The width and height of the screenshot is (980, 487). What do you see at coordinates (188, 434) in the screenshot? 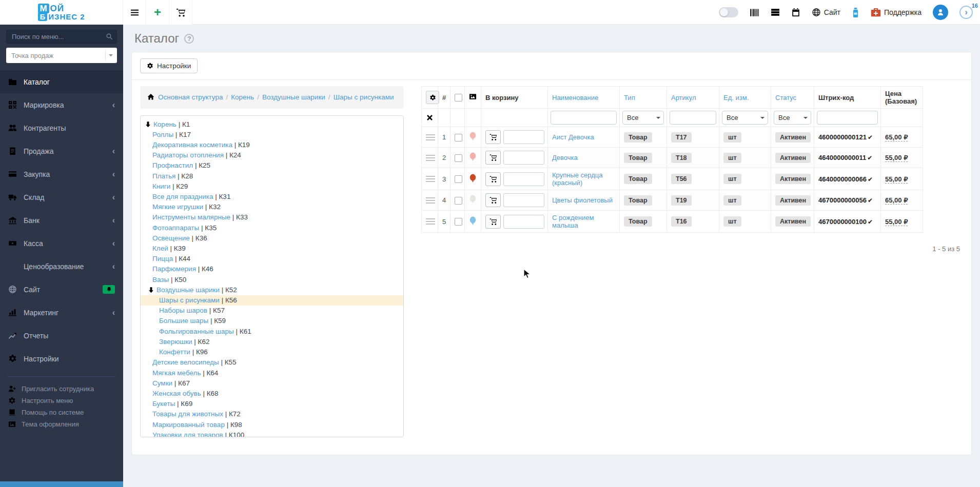
I see `tree-item-link: Упаковки для товаров` at bounding box center [188, 434].